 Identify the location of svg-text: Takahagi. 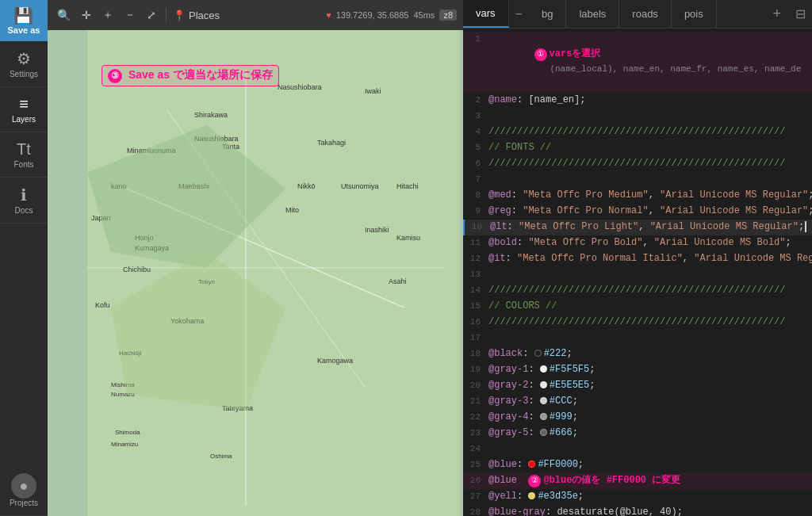
(331, 143).